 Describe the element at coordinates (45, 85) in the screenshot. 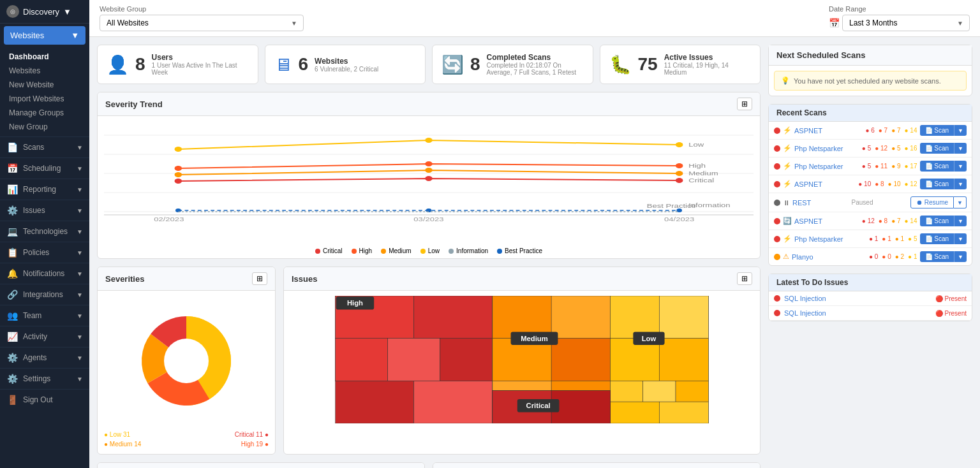

I see `sidebar-item-new-website: New Website` at that location.